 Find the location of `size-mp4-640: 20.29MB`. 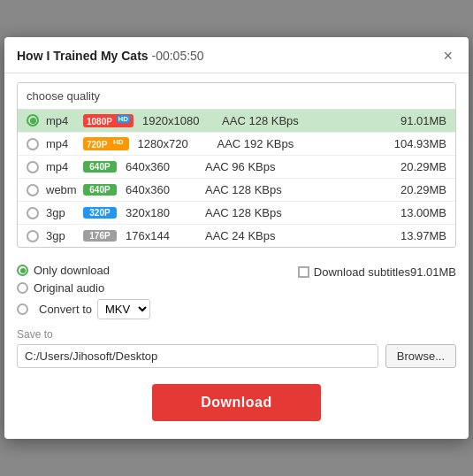

size-mp4-640: 20.29MB is located at coordinates (416, 166).